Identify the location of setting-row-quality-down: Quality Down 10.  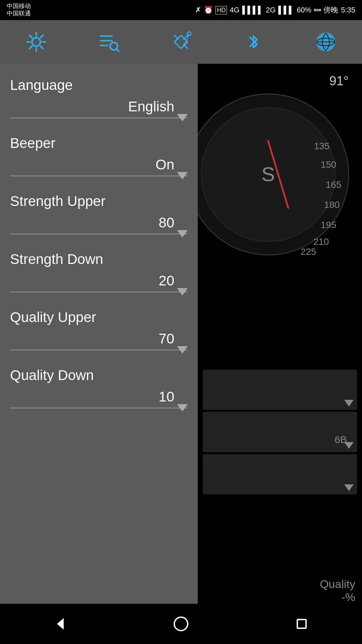
(99, 383).